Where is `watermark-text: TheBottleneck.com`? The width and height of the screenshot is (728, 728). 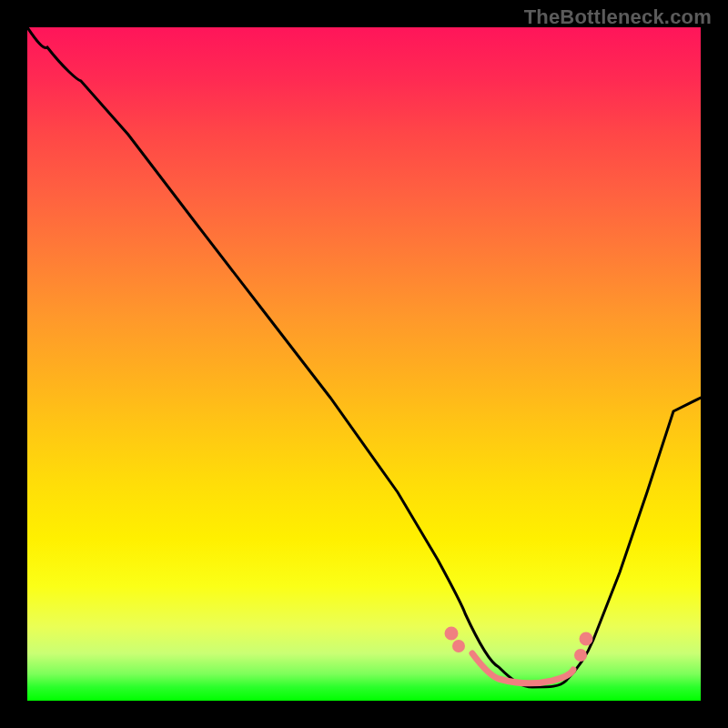
watermark-text: TheBottleneck.com is located at coordinates (618, 17).